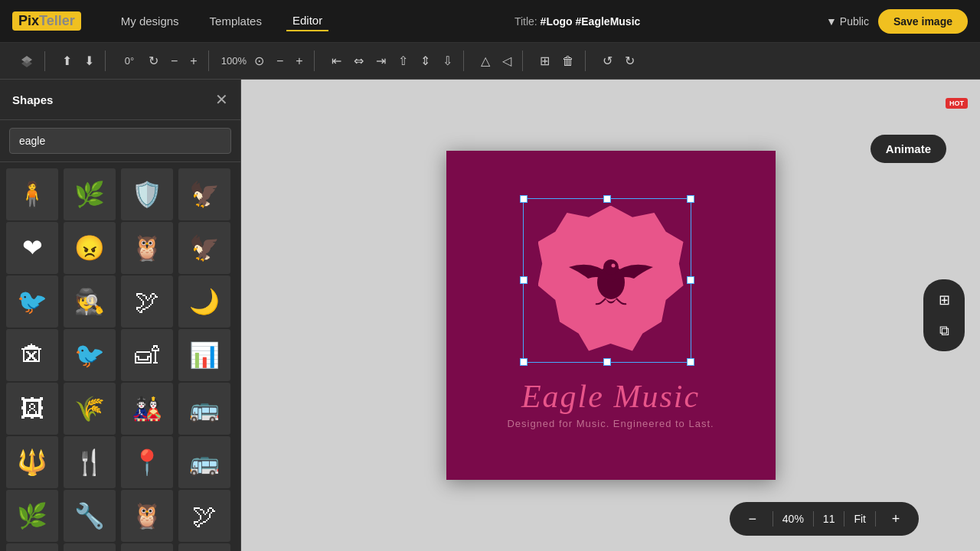  I want to click on shape-item-bus-front: 🚌, so click(204, 409).